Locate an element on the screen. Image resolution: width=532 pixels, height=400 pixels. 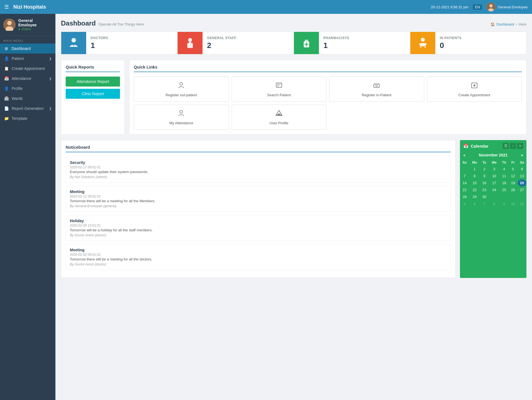
sidebar-item-report-generation: 📄 Report Generation ❯ is located at coordinates (28, 108).